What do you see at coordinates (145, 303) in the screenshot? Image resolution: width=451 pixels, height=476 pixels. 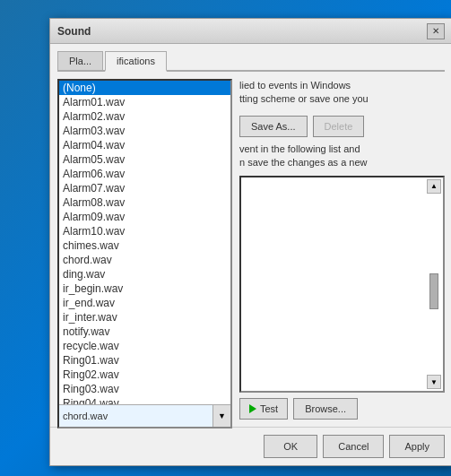 I see `list-item: ir_end.wav` at bounding box center [145, 303].